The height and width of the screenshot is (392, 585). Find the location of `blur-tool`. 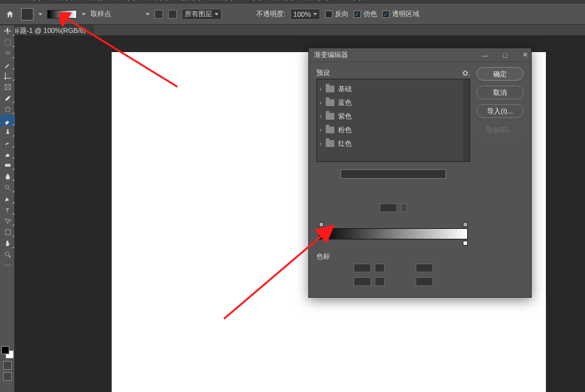

blur-tool is located at coordinates (7, 176).